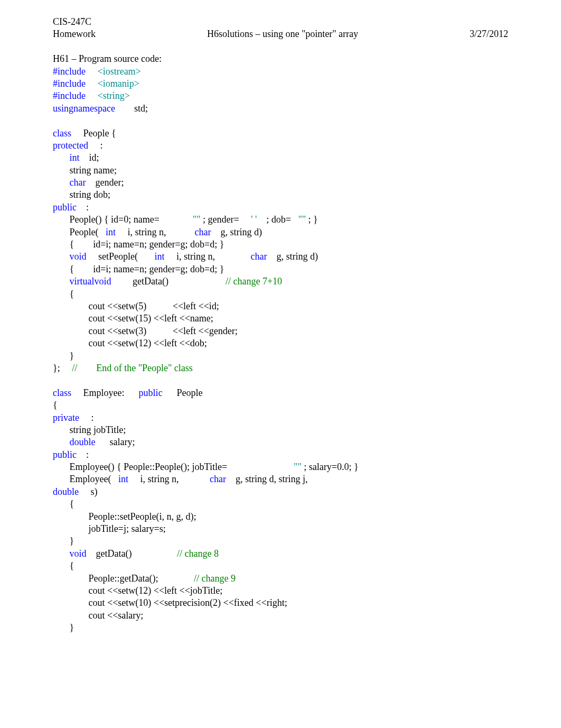 Image resolution: width=561 pixels, height=728 pixels. What do you see at coordinates (283, 34) in the screenshot?
I see `header-center: H6solutions – using one "pointer" array` at bounding box center [283, 34].